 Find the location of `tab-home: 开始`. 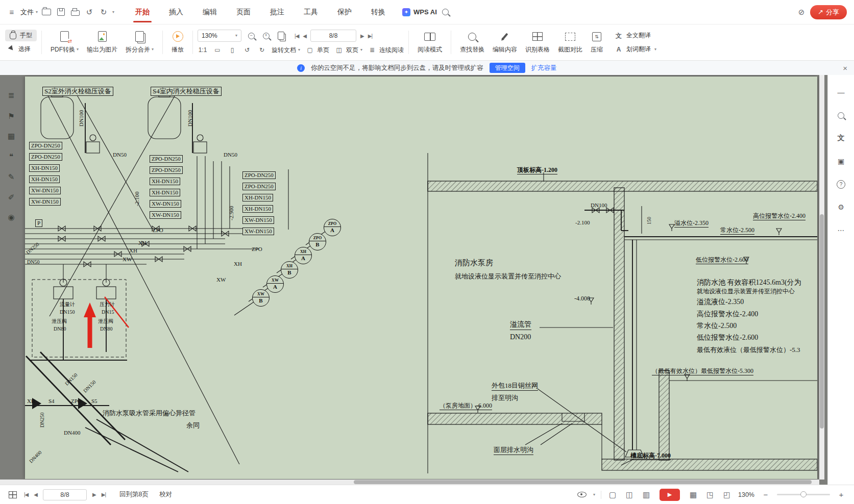

tab-home: 开始 is located at coordinates (142, 12).